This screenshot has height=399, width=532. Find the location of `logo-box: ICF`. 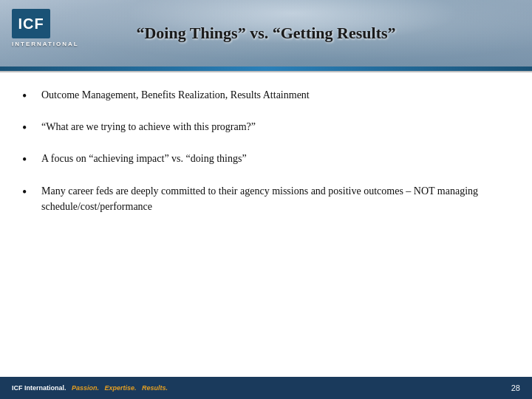

logo-box: ICF is located at coordinates (31, 24).